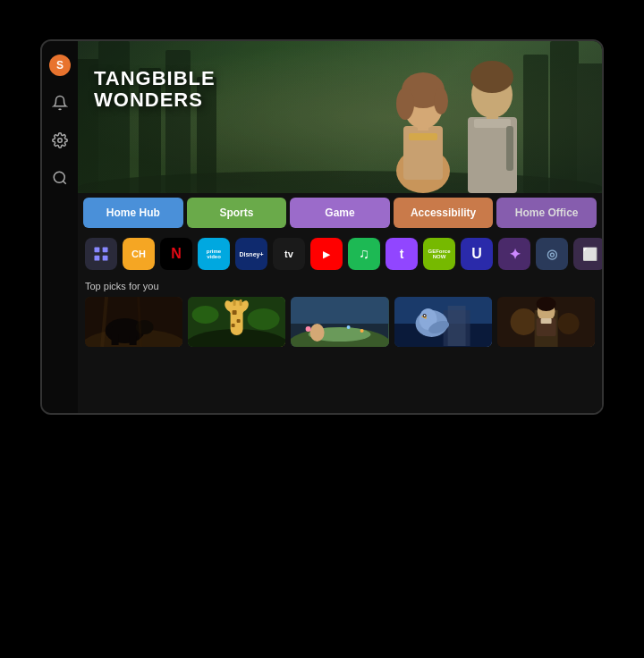 Image resolution: width=644 pixels, height=658 pixels. Describe the element at coordinates (289, 254) in the screenshot. I see `app-apple-tv: tv` at that location.